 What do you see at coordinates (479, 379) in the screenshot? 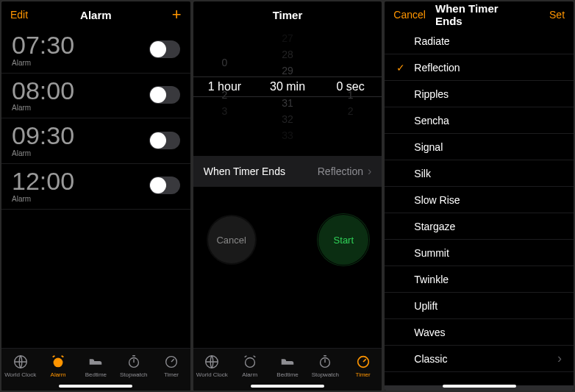
I see `list-separator` at bounding box center [479, 379].